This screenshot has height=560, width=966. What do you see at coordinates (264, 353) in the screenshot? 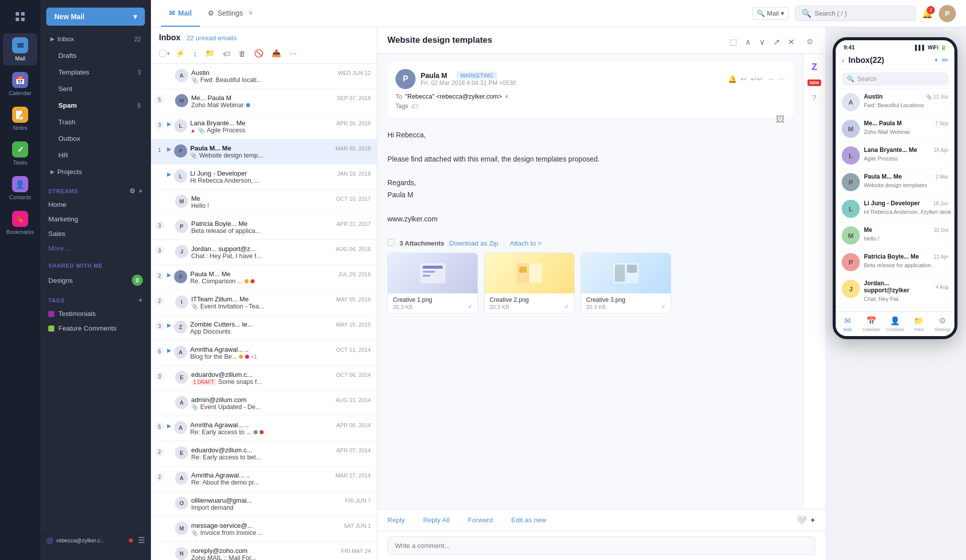
I see `email-list-item: 6 ▶ A Amritha Agrawal... .. OCT 11, 2014…` at bounding box center [264, 353].